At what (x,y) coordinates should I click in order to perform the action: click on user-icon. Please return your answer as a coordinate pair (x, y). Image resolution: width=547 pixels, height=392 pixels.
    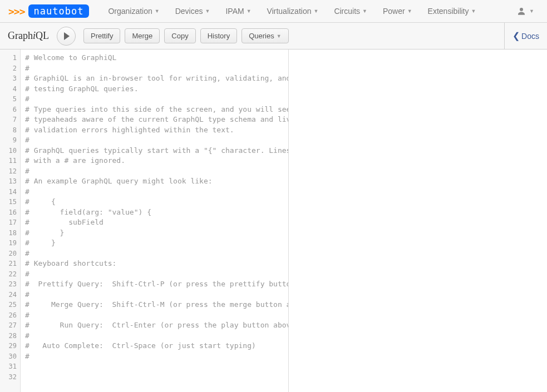
    Looking at the image, I should click on (521, 11).